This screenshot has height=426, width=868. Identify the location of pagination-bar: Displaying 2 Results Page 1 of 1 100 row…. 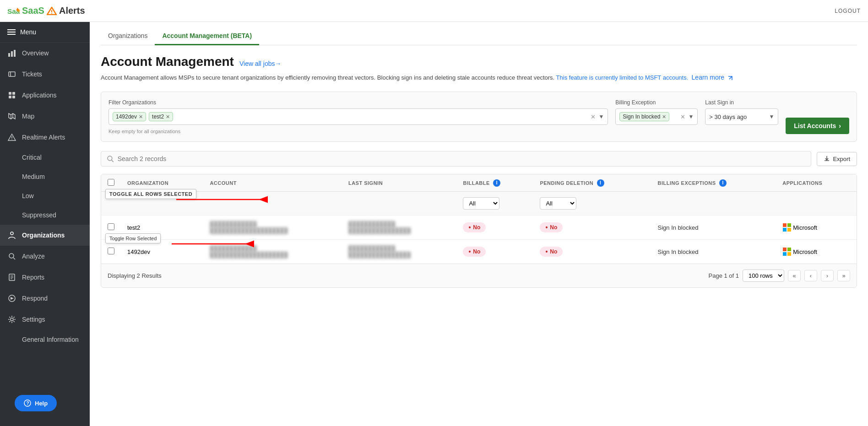
(479, 275).